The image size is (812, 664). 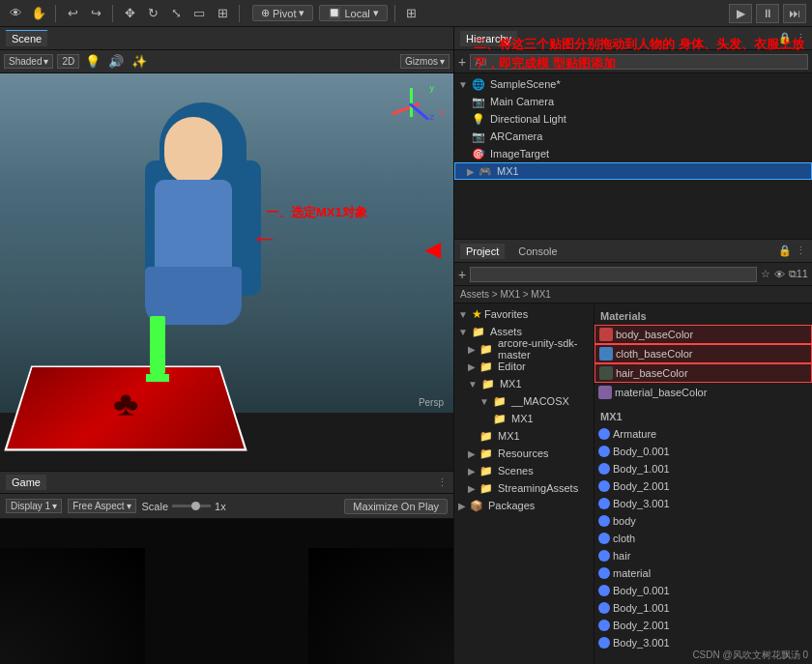 I want to click on project-lock-icon: 🔒, so click(x=785, y=251).